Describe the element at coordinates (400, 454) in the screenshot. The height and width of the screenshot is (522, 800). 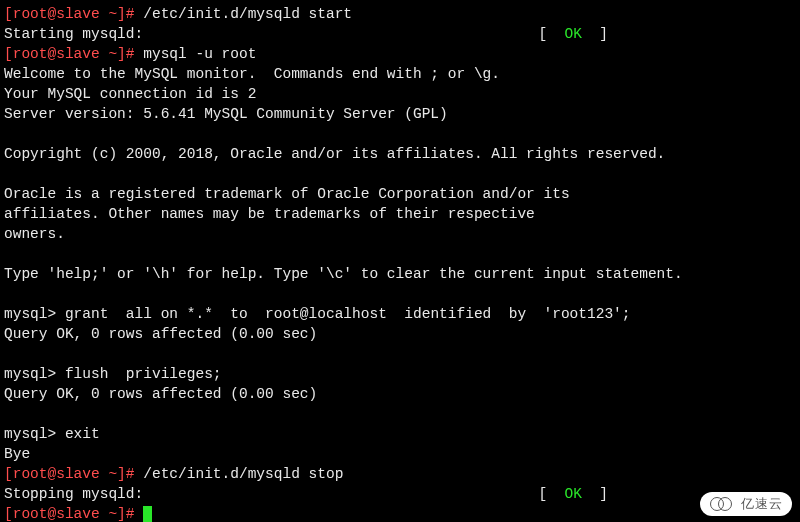
I see `bye: Bye` at that location.